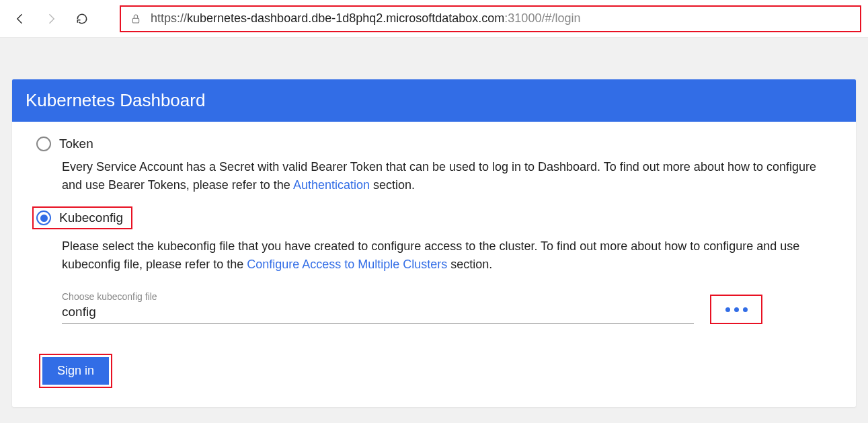  I want to click on file-float-label: Choose kubeconfig file, so click(378, 297).